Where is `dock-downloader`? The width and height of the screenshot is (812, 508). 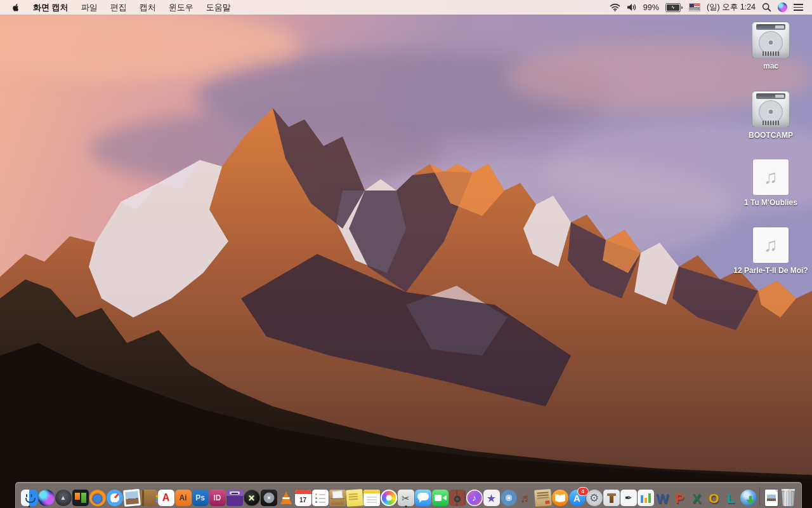 dock-downloader is located at coordinates (749, 498).